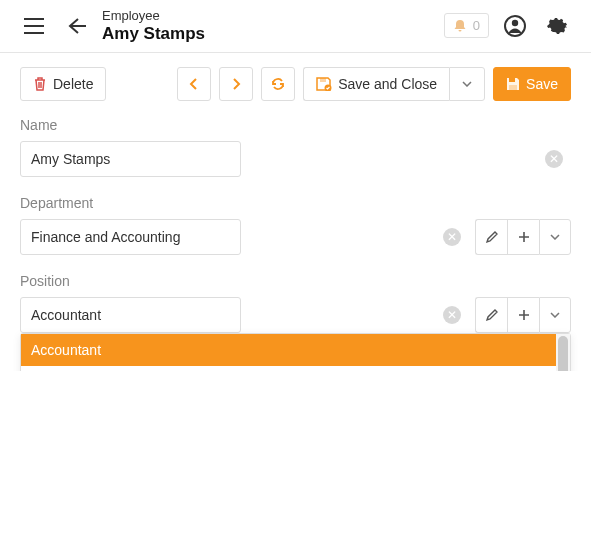  What do you see at coordinates (288, 350) in the screenshot?
I see `position-option: Accountant` at bounding box center [288, 350].